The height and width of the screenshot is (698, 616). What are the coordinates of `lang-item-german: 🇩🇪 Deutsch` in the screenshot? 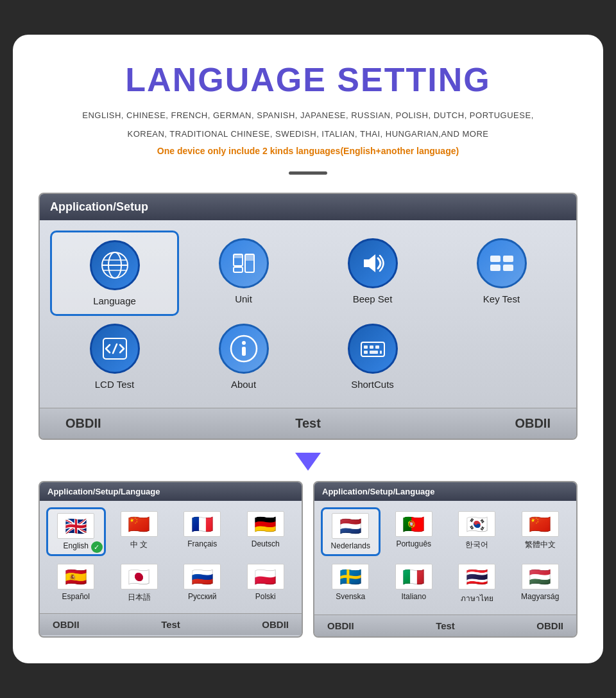 It's located at (266, 532).